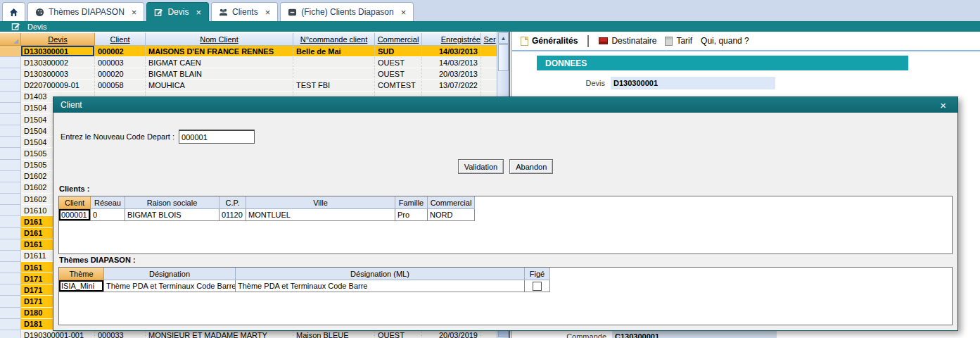 This screenshot has height=338, width=980. Describe the element at coordinates (58, 39) in the screenshot. I see `column-header-devis: Devis` at that location.